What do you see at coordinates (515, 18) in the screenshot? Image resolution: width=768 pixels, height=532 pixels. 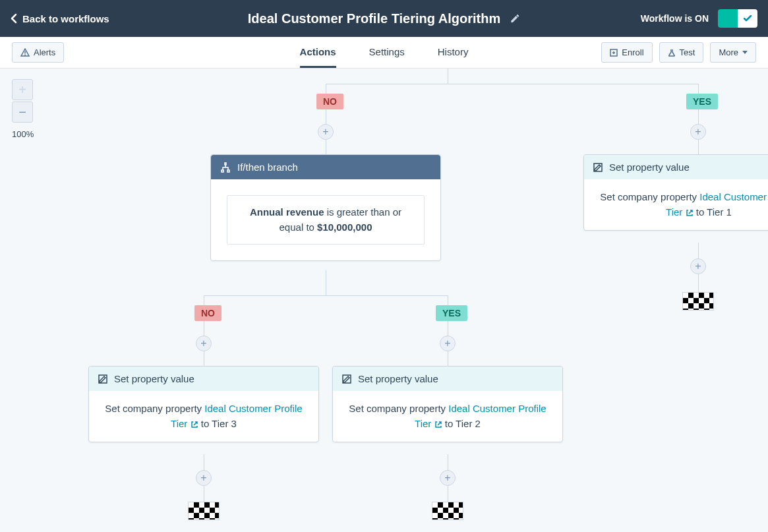 I see `pencil-icon` at bounding box center [515, 18].